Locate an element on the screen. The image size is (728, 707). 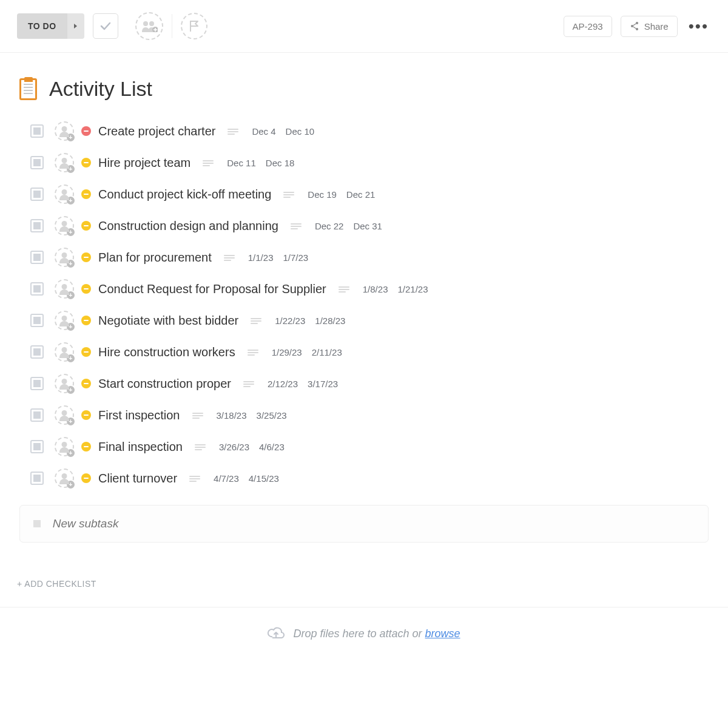
task-start-date: 1/22/23 is located at coordinates (290, 320).